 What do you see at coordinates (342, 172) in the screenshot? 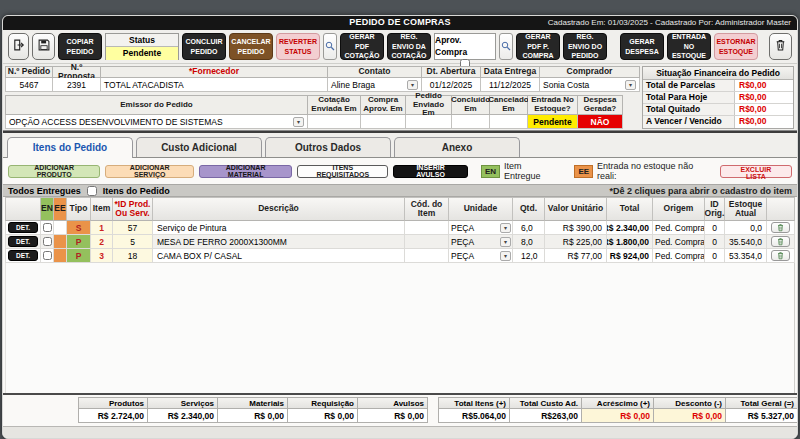
I see `requested-items-button: ITENS REQUISITADOS` at bounding box center [342, 172].